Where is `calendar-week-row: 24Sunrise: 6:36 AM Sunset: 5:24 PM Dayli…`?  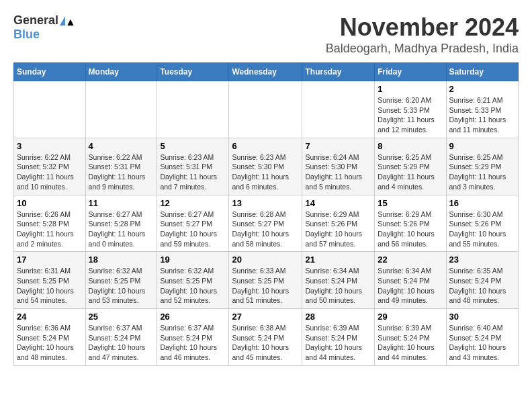
calendar-week-row: 24Sunrise: 6:36 AM Sunset: 5:24 PM Dayli… is located at coordinates (266, 337).